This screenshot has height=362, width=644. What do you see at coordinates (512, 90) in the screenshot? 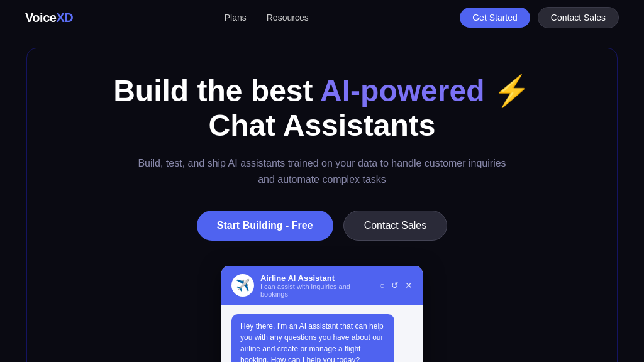
I see `hero-title-emoji: ⚡` at bounding box center [512, 90].